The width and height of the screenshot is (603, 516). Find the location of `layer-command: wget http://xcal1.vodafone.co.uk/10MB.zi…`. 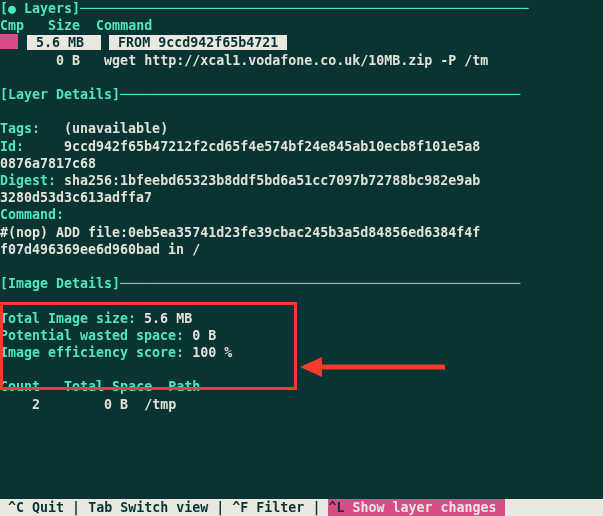

layer-command: wget http://xcal1.vodafone.co.uk/10MB.zi… is located at coordinates (296, 60).